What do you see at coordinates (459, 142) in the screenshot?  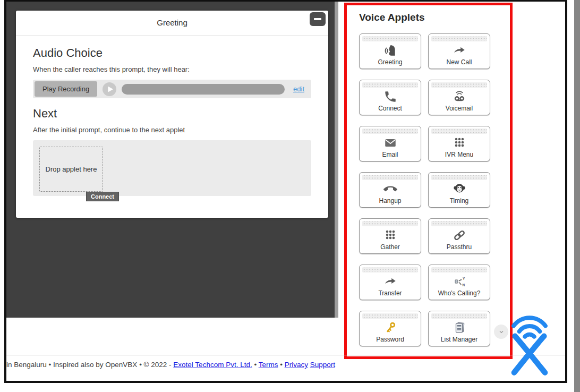 I see `ivr-menu-icon` at bounding box center [459, 142].